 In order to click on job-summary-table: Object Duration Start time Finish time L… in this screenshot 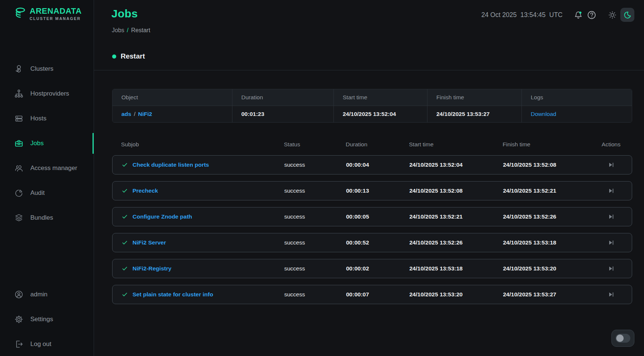, I will do `click(372, 106)`.